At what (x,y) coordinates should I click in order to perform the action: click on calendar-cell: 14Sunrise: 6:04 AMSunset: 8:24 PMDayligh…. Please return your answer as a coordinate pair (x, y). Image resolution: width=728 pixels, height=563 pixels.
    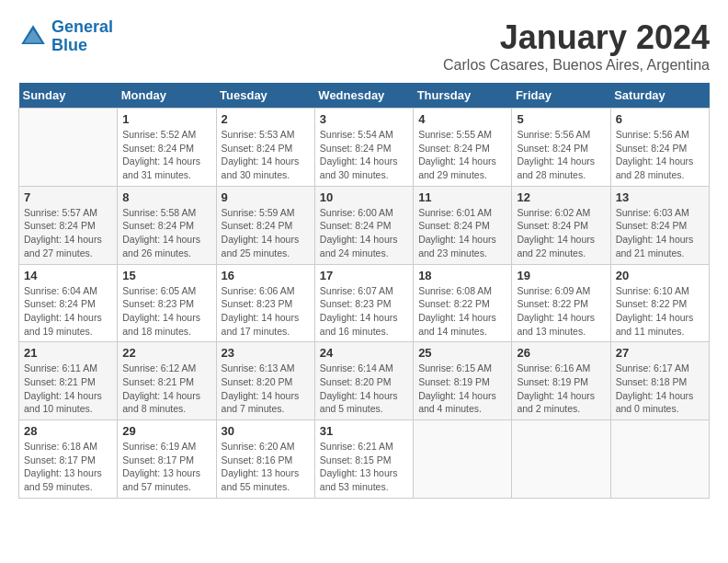
    Looking at the image, I should click on (68, 304).